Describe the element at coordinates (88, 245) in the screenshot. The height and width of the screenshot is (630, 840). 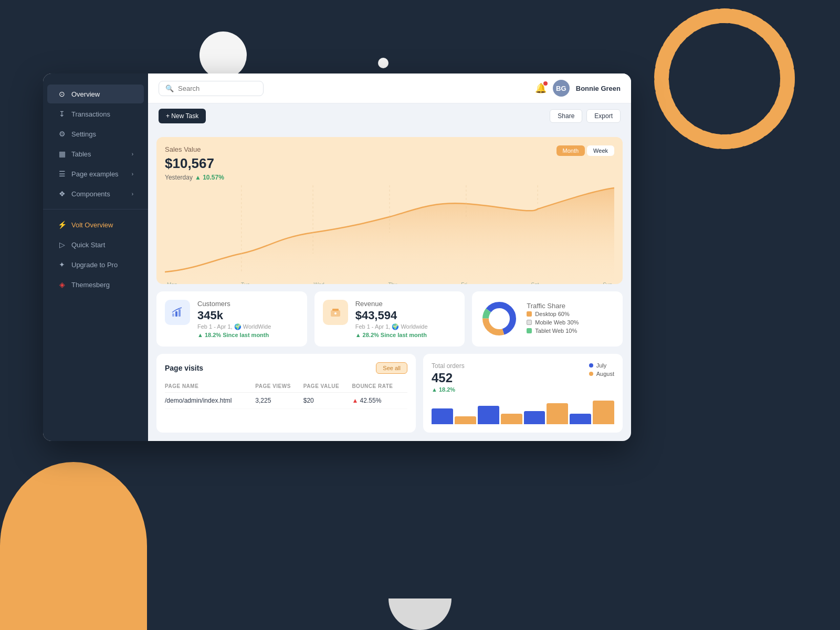
I see `sidebar-item-quick-start-label: Quick Start` at that location.